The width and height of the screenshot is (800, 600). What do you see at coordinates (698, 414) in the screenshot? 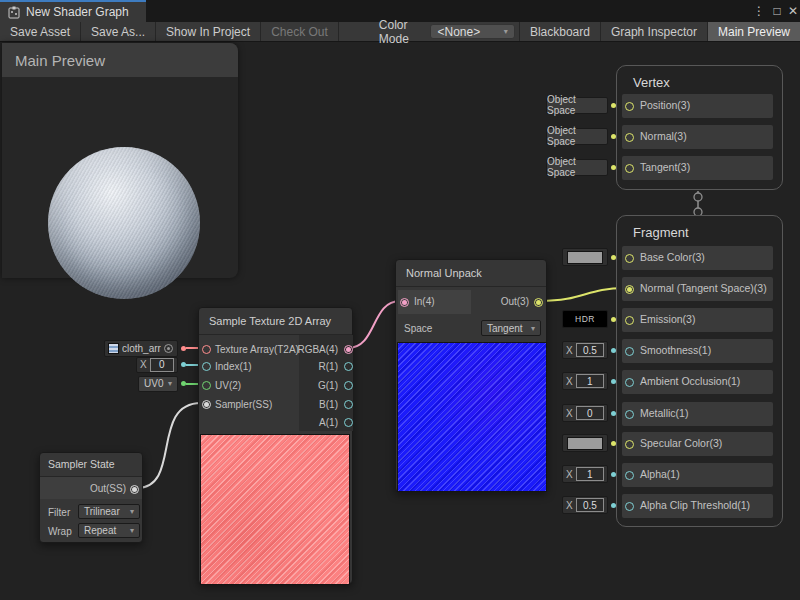
I see `fragment-slot-metallic: Metallic(1)` at bounding box center [698, 414].